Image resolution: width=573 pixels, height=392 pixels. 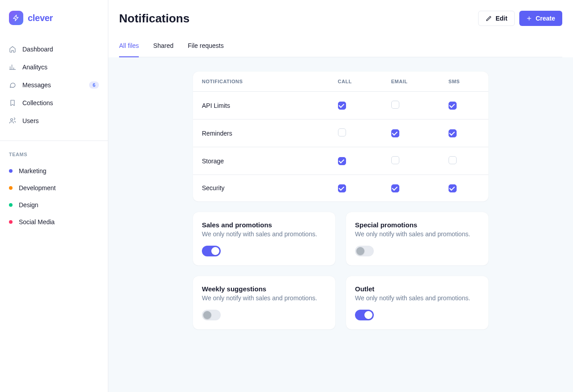 I want to click on toggle-card: Special promotionsWe only notify with sa…, so click(x=417, y=239).